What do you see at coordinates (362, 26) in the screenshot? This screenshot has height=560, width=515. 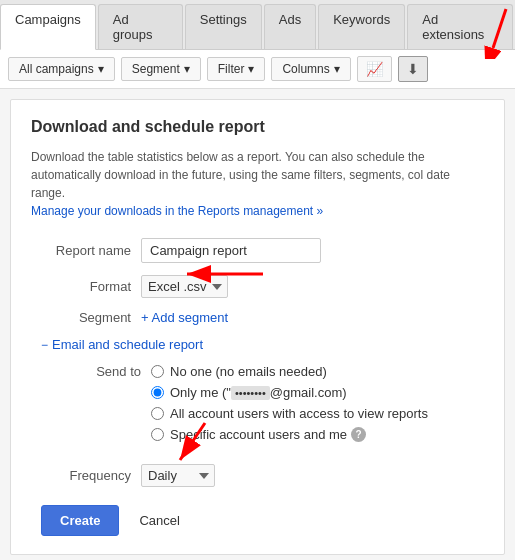 I see `tab-keywords: Keywords` at bounding box center [362, 26].